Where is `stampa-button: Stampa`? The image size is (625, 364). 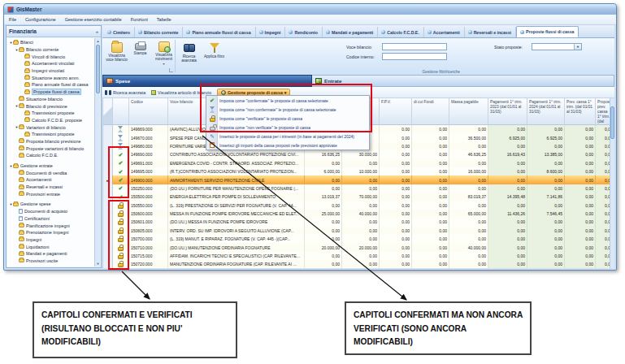 stampa-button: Stampa is located at coordinates (140, 55).